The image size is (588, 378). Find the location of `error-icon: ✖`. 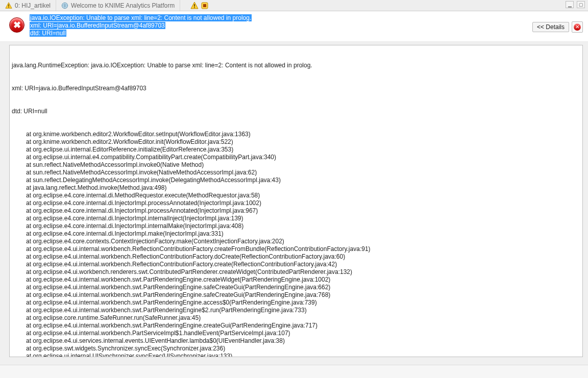

error-icon: ✖ is located at coordinates (17, 25).